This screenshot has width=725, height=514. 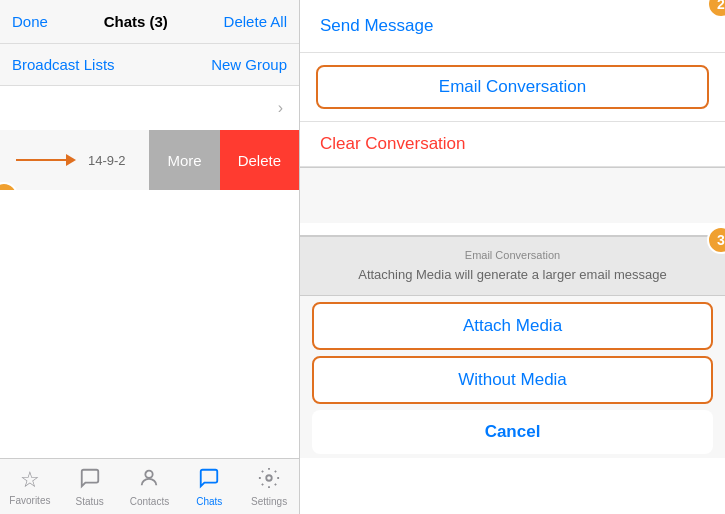 I want to click on tab-settings-label: Settings, so click(x=269, y=502).